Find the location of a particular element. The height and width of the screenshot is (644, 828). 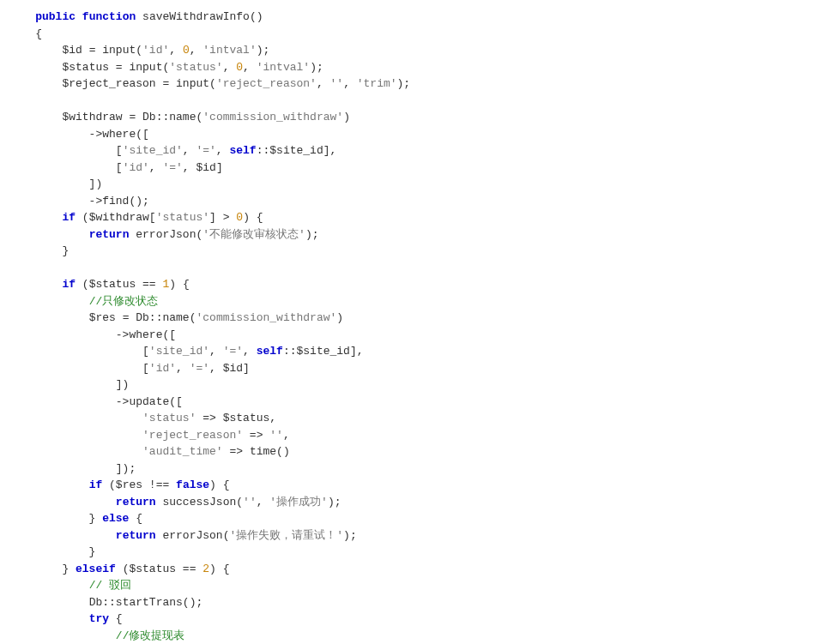

comment-1: //只修改状态 is located at coordinates (124, 302).